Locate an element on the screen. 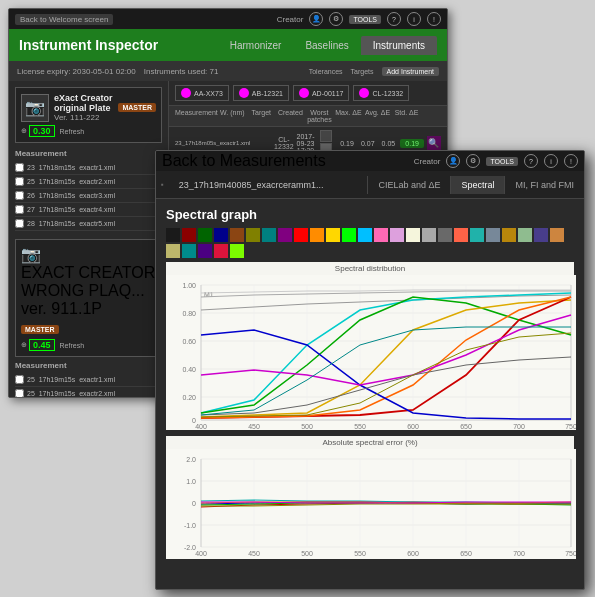  measurement-row: 23_17h18m15s_exactr1.xml is located at coordinates (88, 168).